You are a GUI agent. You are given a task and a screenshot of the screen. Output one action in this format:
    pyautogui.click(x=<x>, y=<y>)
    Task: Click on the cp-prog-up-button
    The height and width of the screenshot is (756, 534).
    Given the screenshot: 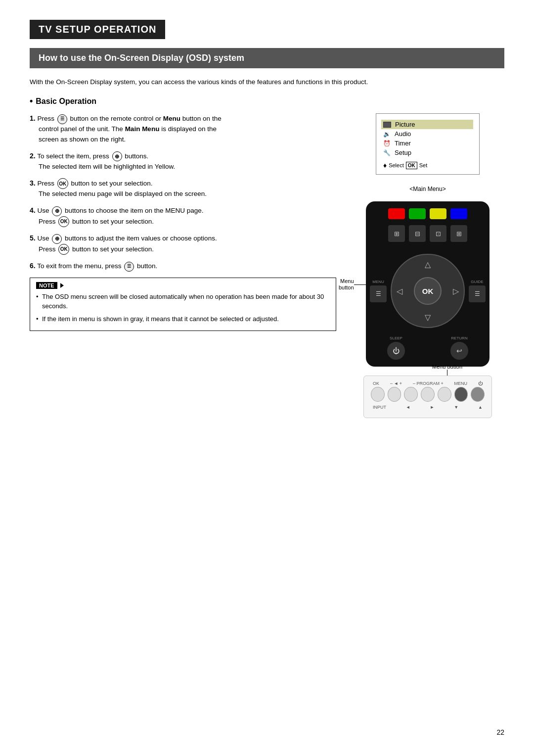 What is the action you would take?
    pyautogui.click(x=445, y=394)
    